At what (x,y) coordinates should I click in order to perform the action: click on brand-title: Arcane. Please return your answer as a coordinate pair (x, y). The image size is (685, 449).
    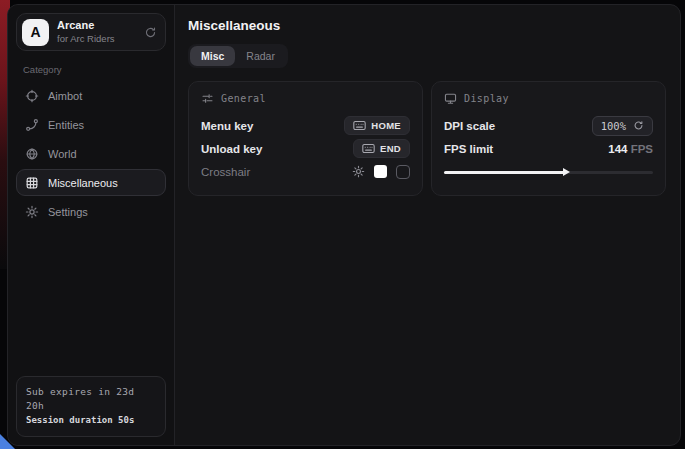
    Looking at the image, I should click on (96, 26).